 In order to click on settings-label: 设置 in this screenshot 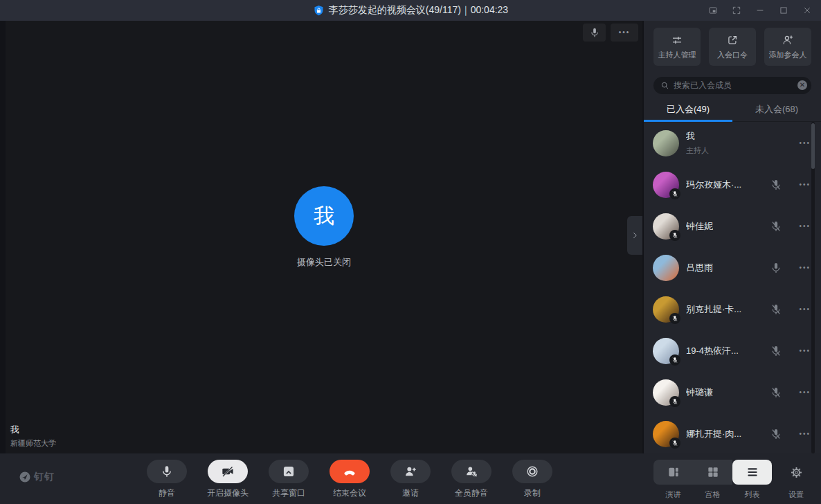, I will do `click(796, 494)`.